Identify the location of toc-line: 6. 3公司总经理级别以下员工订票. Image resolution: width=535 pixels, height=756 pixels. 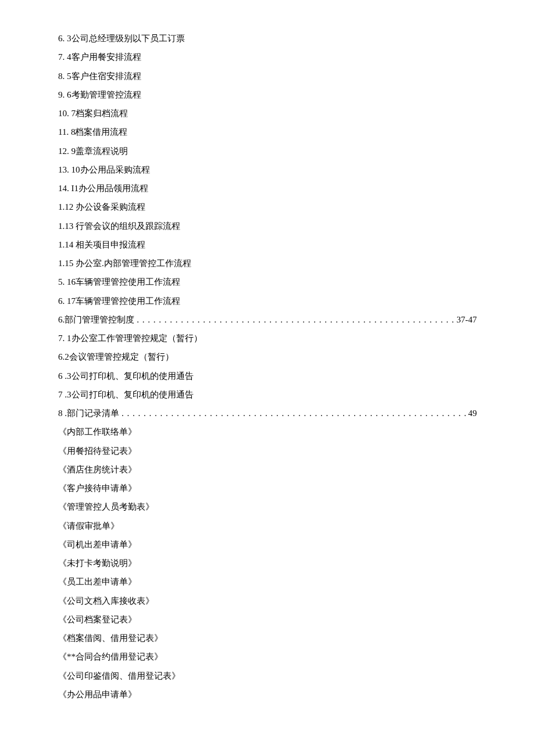
(268, 38).